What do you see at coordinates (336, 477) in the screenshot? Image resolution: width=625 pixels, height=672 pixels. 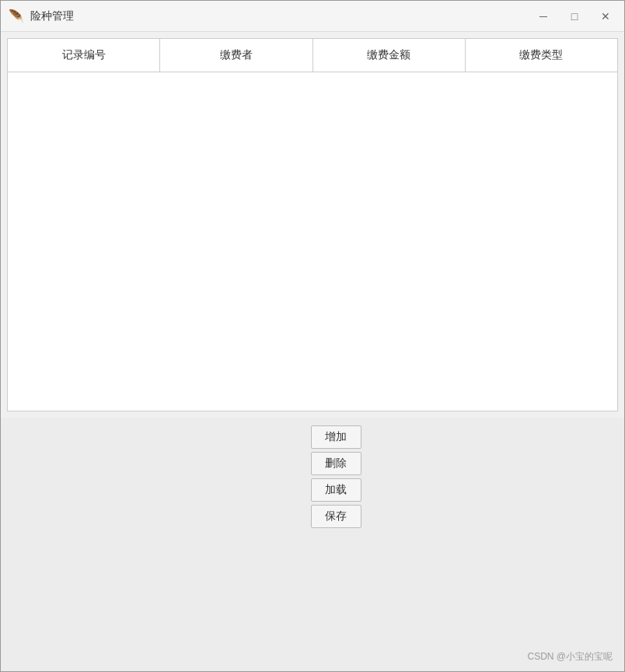 I see `buttons-container: 增加 删除 加载 保存` at bounding box center [336, 477].